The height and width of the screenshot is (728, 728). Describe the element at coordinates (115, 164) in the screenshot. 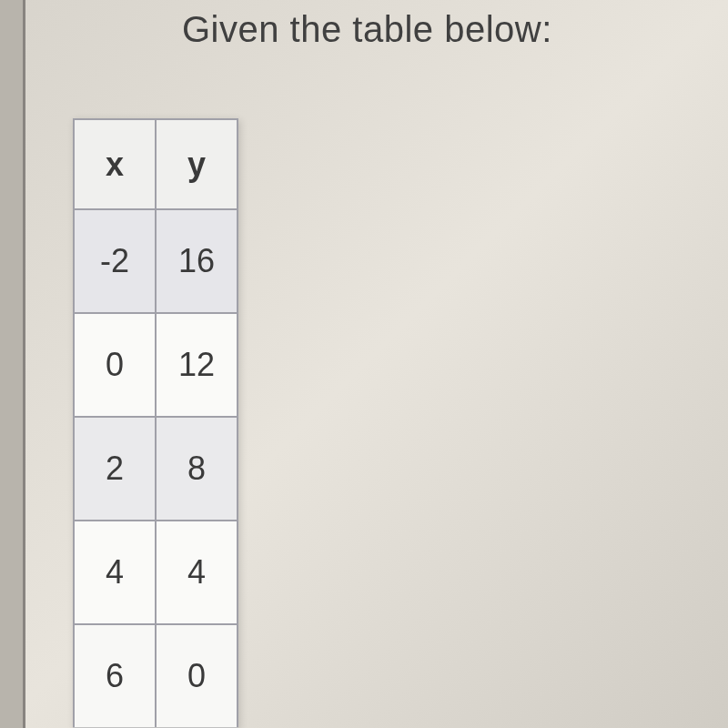

I see `header-x: x` at that location.